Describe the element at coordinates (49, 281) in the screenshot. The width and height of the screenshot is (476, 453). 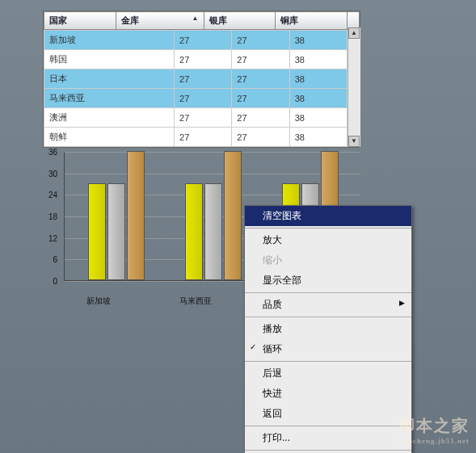
I see `y-tick-label: 0` at that location.